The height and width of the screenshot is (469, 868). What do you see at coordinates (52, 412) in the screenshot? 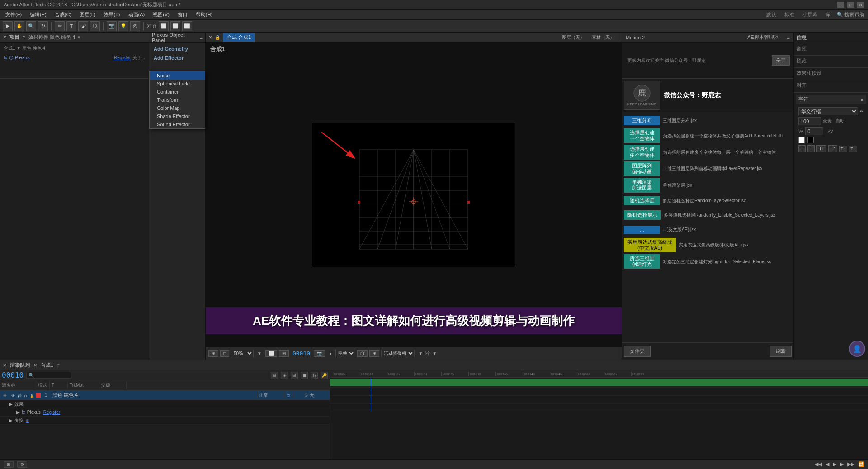
I see `register-link-timeline: Register` at bounding box center [52, 412].